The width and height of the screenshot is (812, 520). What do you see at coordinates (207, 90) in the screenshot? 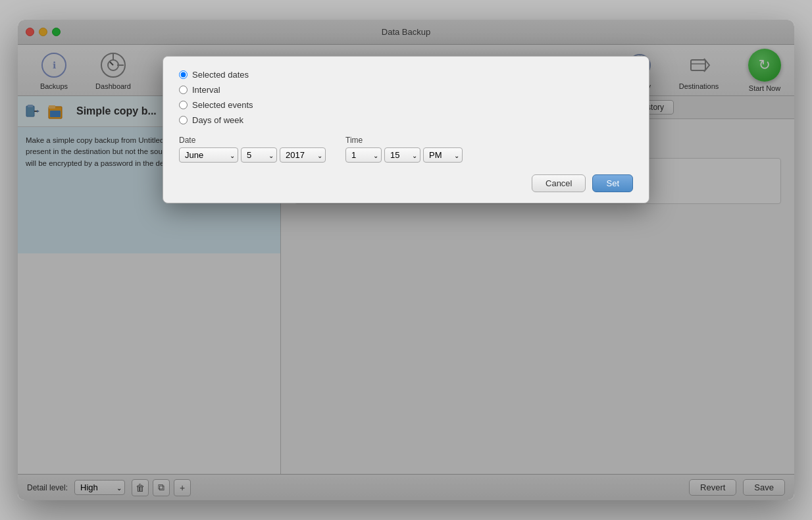
I see `radio-interval-label: Interval` at bounding box center [207, 90].